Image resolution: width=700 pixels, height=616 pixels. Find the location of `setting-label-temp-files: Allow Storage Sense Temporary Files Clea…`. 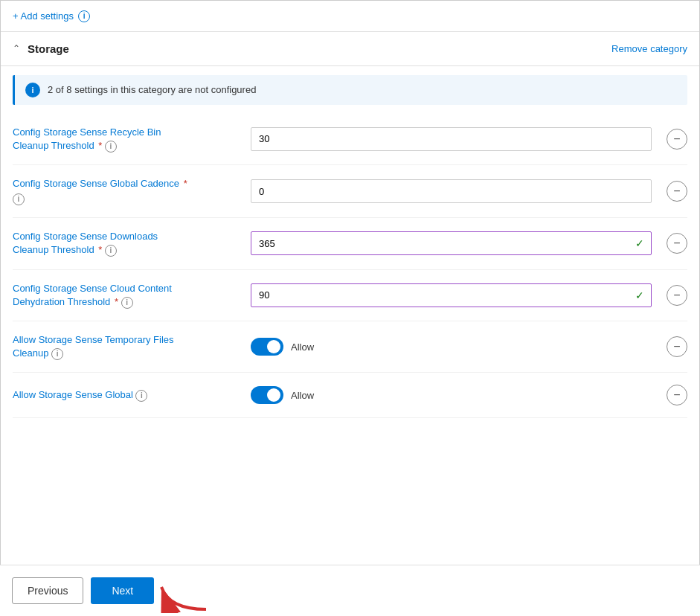

setting-label-temp-files: Allow Storage Sense Temporary Files Clea… is located at coordinates (94, 347).